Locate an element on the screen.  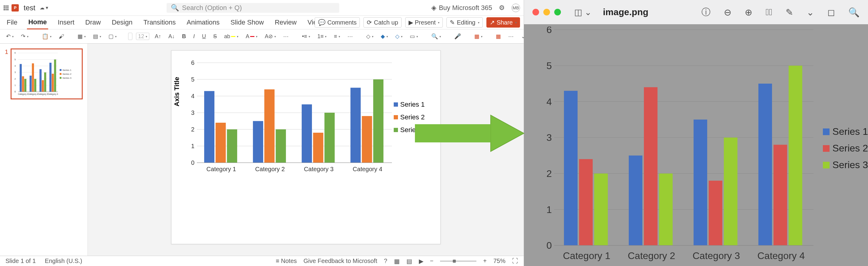
svg-text: 6 is located at coordinates (549, 31).